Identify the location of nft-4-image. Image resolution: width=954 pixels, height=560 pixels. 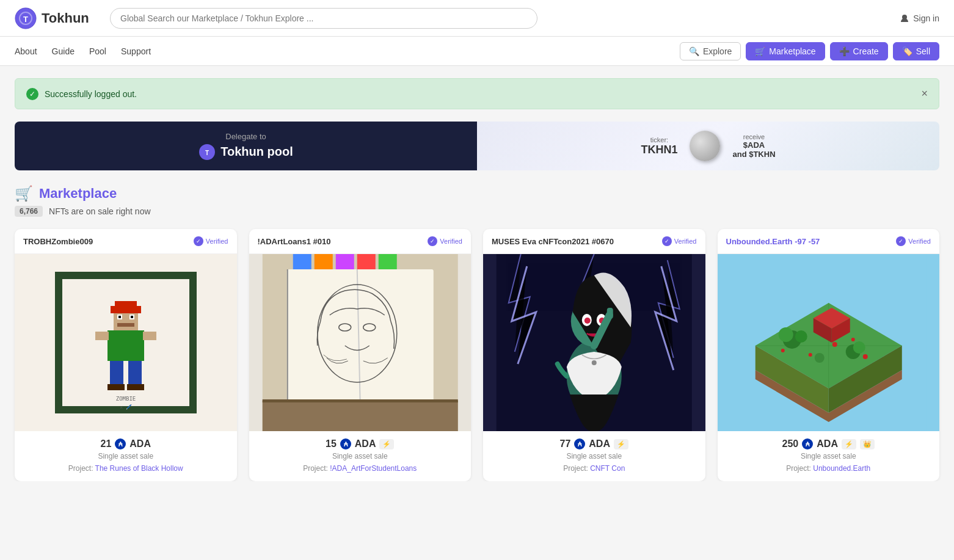
(829, 343).